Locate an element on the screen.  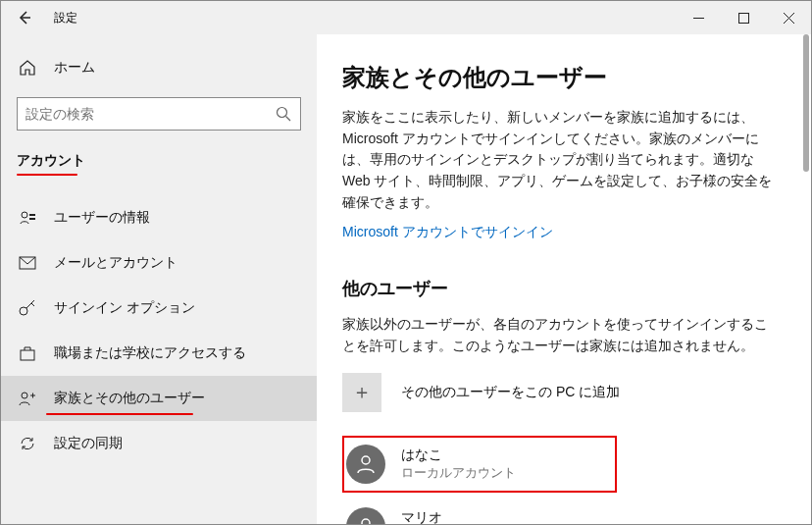
sidebar-item-label: サインイン オプション is located at coordinates (125, 308).